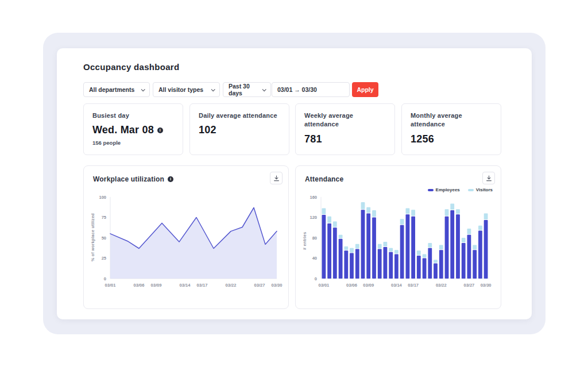  Describe the element at coordinates (345, 121) in the screenshot. I see `stat-label: Weekly average attendance` at that location.